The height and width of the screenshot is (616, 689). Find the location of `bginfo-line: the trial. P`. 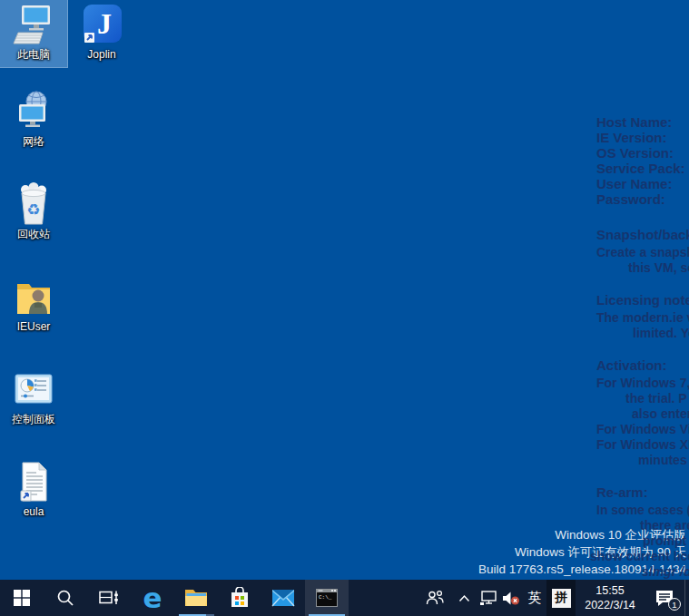

bginfo-line: the trial. P is located at coordinates (656, 398).